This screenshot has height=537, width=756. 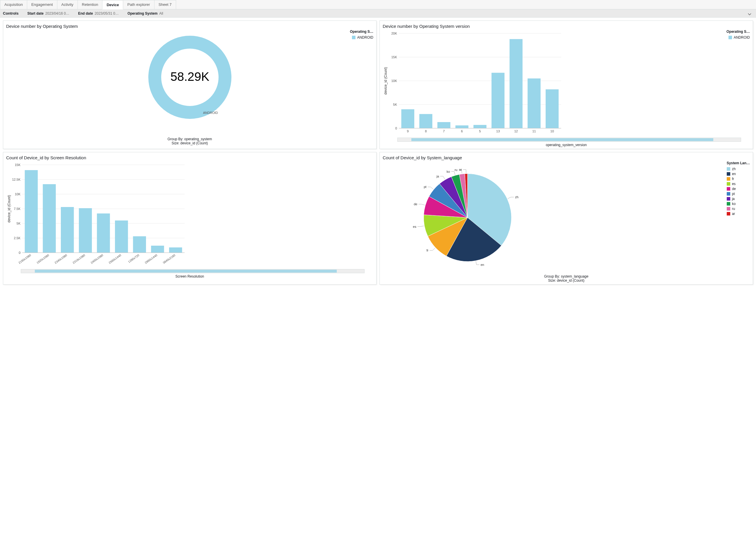 I want to click on svg-text: 1280x720, so click(x=134, y=258).